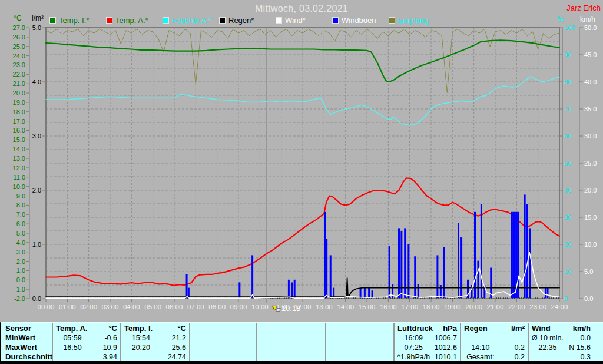 The height and width of the screenshot is (364, 603). Describe the element at coordinates (106, 329) in the screenshot. I see `stats-col-unit: °C` at that location.